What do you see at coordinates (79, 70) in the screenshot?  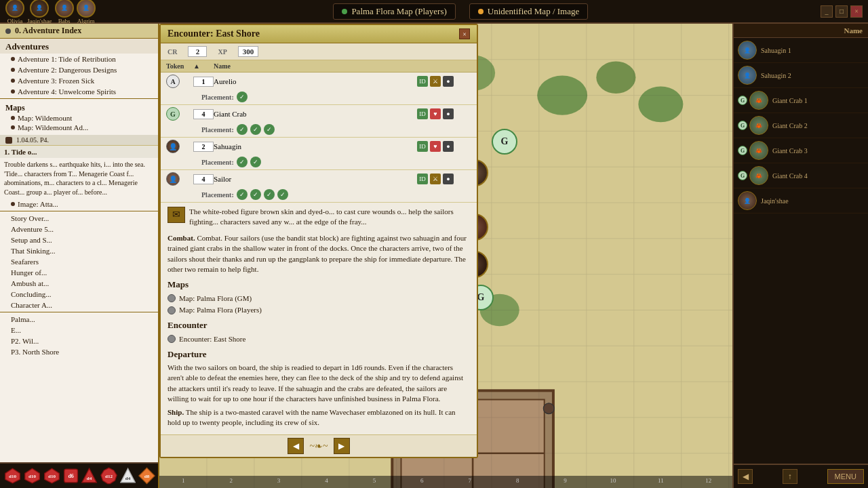 I see `adventure-2-item: Adventure 2: Dangerous Designs` at bounding box center [79, 70].